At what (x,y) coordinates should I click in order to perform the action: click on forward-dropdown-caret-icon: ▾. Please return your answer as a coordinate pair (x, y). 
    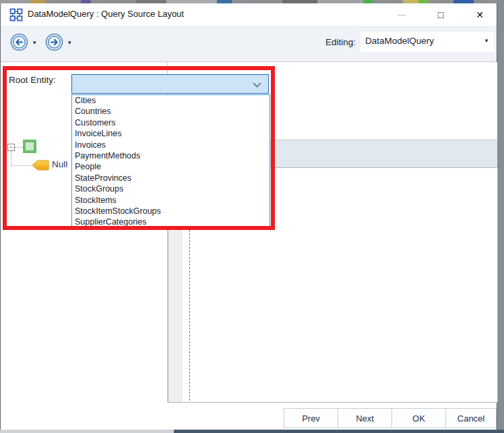
    Looking at the image, I should click on (70, 42).